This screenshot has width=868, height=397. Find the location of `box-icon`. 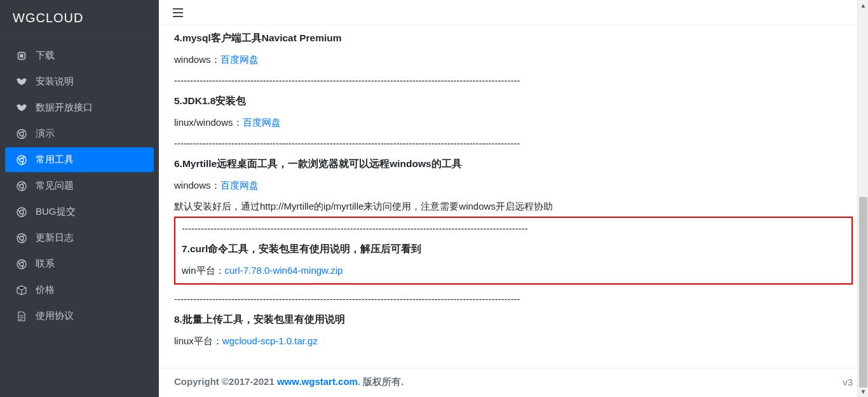

box-icon is located at coordinates (22, 290).